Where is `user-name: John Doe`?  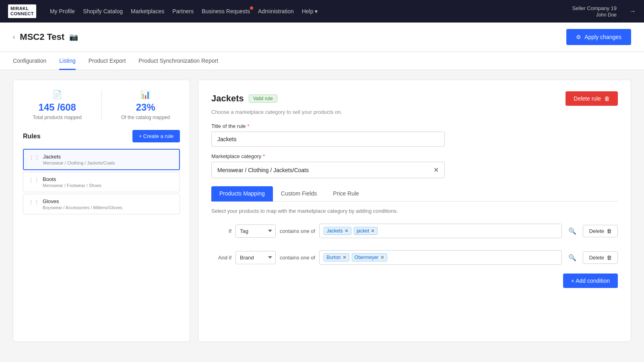 user-name: John Doe is located at coordinates (606, 15).